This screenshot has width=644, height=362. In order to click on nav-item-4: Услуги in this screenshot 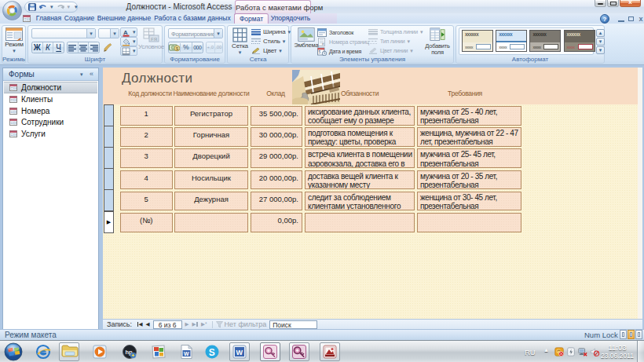, I will do `click(50, 133)`.